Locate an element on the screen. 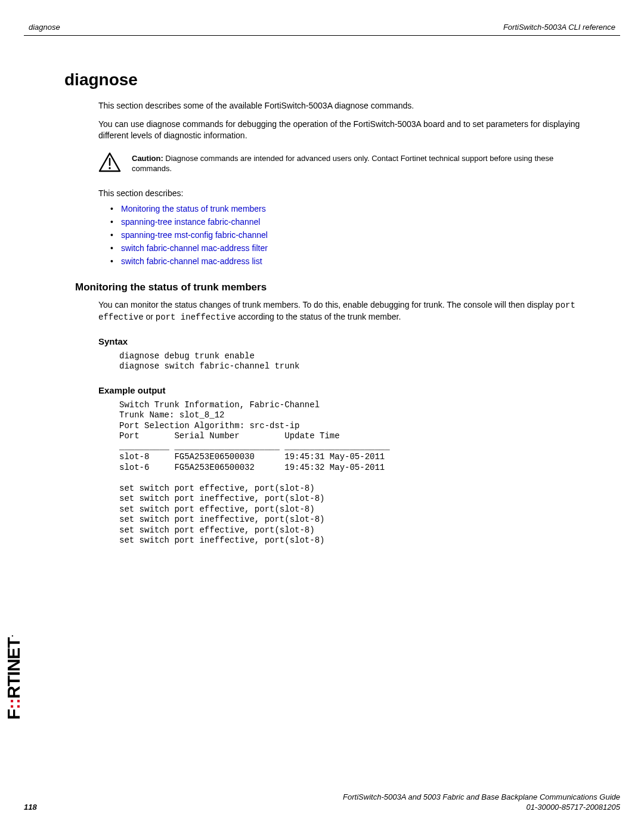 The width and height of the screenshot is (644, 833). caution-body: Diagnose commands are intended for advan… is located at coordinates (342, 163).